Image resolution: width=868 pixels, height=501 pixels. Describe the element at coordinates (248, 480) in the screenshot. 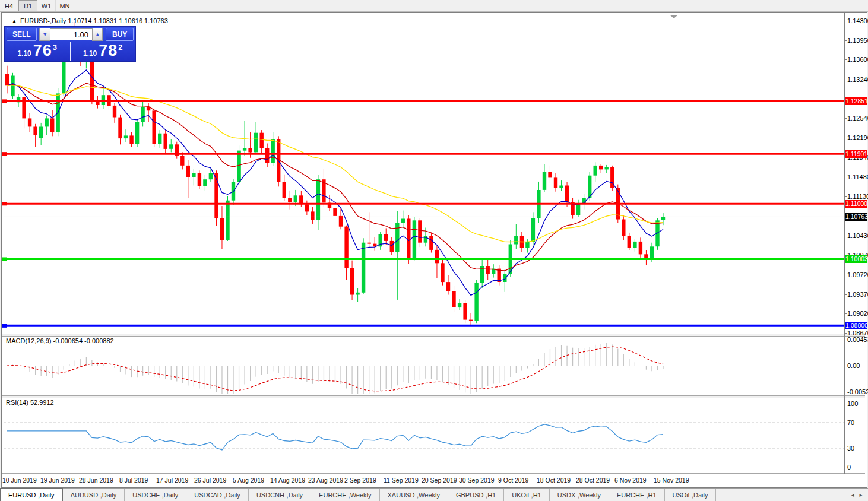

I see `date-axis-label: 5 Aug 2019` at that location.